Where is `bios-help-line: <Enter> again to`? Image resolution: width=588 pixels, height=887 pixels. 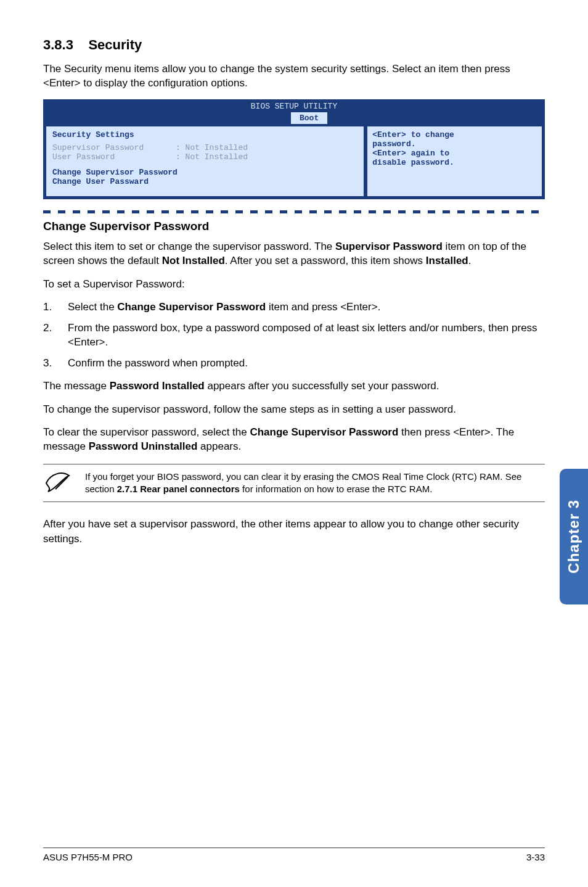
bios-help-line: <Enter> again to is located at coordinates (455, 153).